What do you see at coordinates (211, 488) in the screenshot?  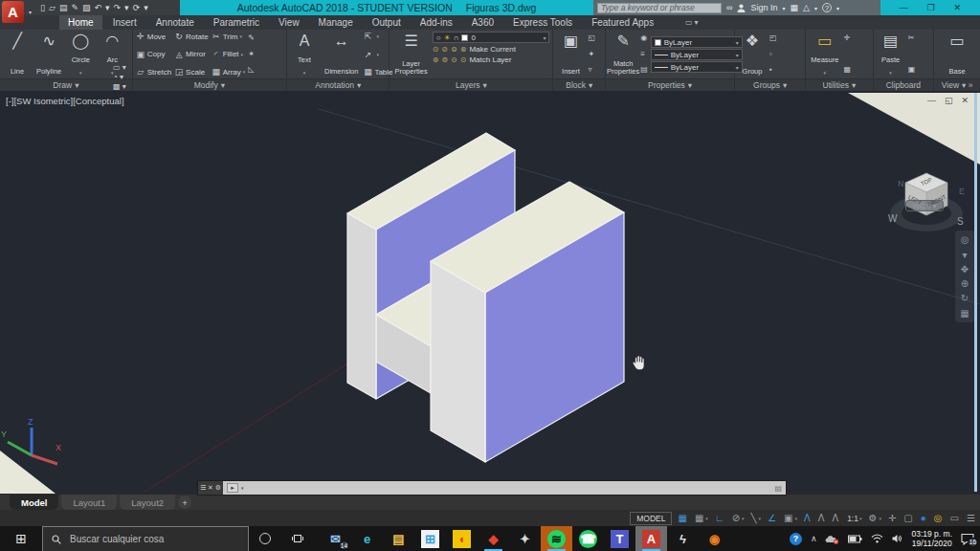 I see `command-dock-icon: ✕` at bounding box center [211, 488].